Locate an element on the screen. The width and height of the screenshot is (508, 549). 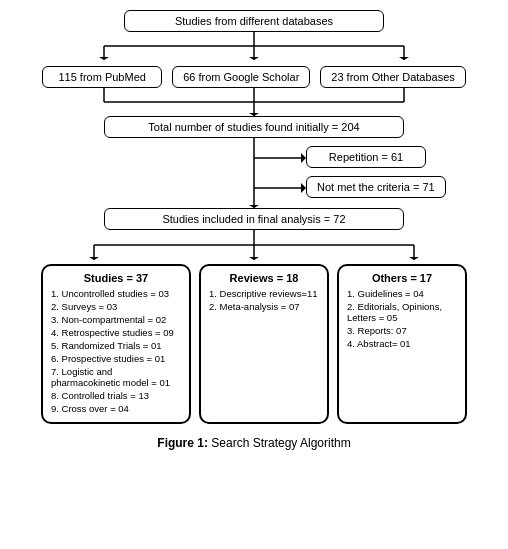
pubmed-label: 115 from PubMed is located at coordinates (102, 77).